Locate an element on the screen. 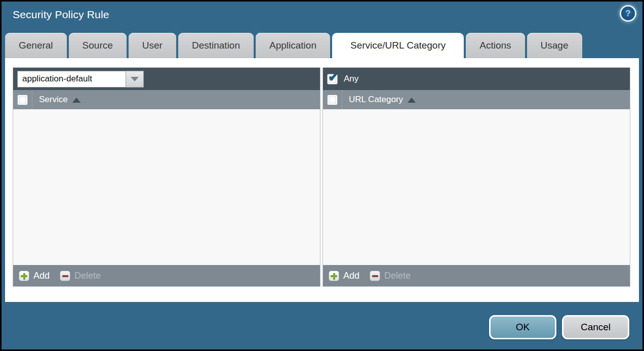 The image size is (644, 351). tab-label: Source is located at coordinates (98, 46).